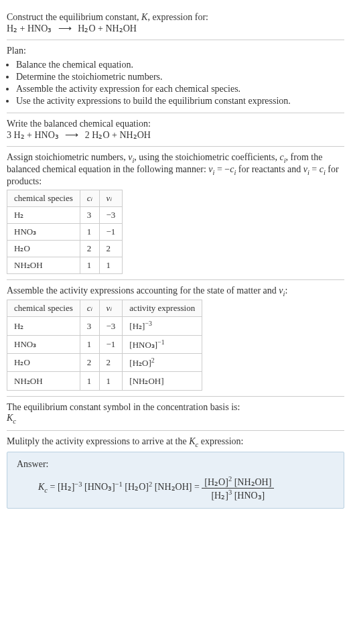 The height and width of the screenshot is (644, 351). Describe the element at coordinates (65, 265) in the screenshot. I see `table-row: NH₂OH11` at that location.